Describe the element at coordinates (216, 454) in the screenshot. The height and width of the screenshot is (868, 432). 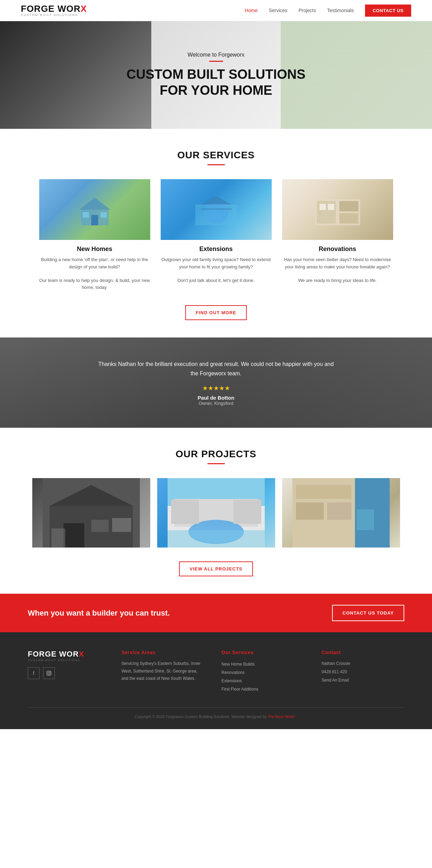
I see `projects-title: OUR PROJECTS` at that location.